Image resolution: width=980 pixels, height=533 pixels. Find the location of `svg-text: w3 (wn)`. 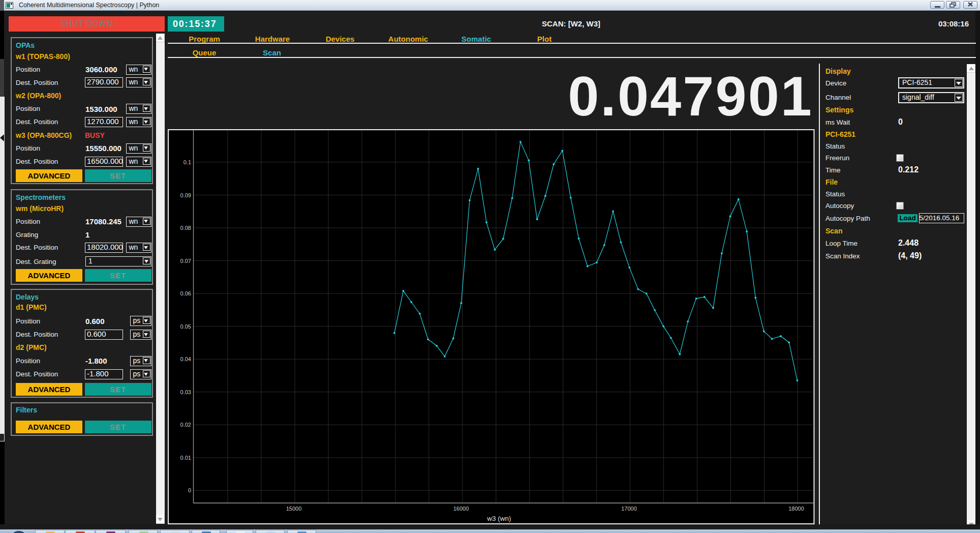

svg-text: w3 (wn) is located at coordinates (499, 519).